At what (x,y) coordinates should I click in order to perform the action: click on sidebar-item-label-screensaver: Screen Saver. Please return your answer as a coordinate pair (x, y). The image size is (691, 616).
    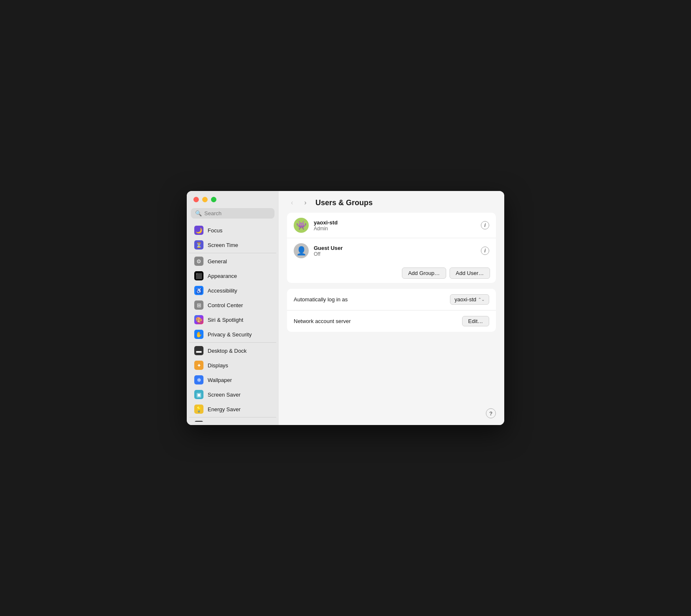
    Looking at the image, I should click on (224, 395).